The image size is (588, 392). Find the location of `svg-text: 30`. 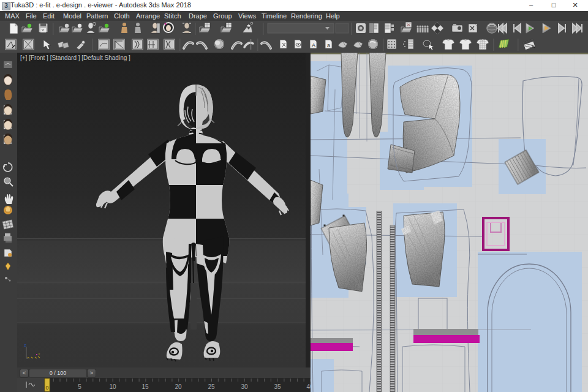

svg-text: 30 is located at coordinates (244, 387).